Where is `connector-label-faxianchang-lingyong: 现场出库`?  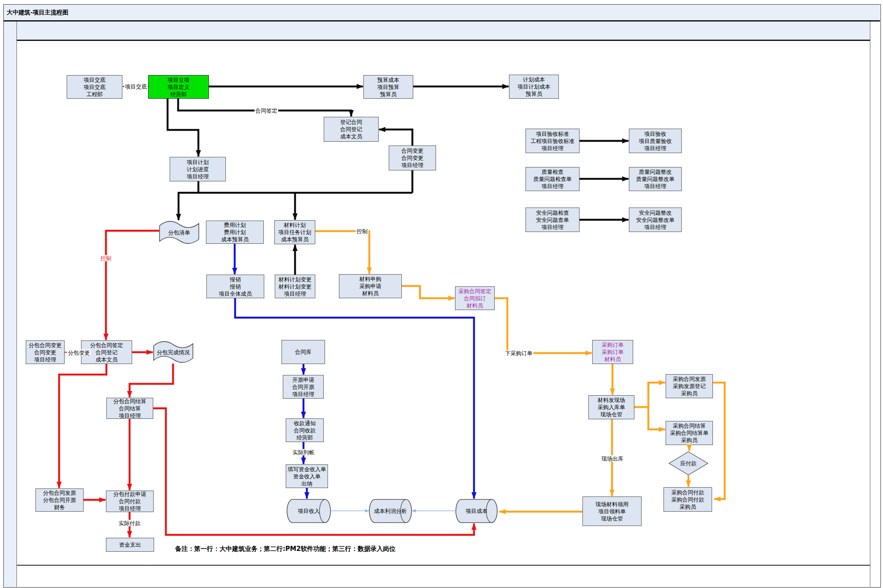 connector-label-faxianchang-lingyong: 现场出库 is located at coordinates (612, 459).